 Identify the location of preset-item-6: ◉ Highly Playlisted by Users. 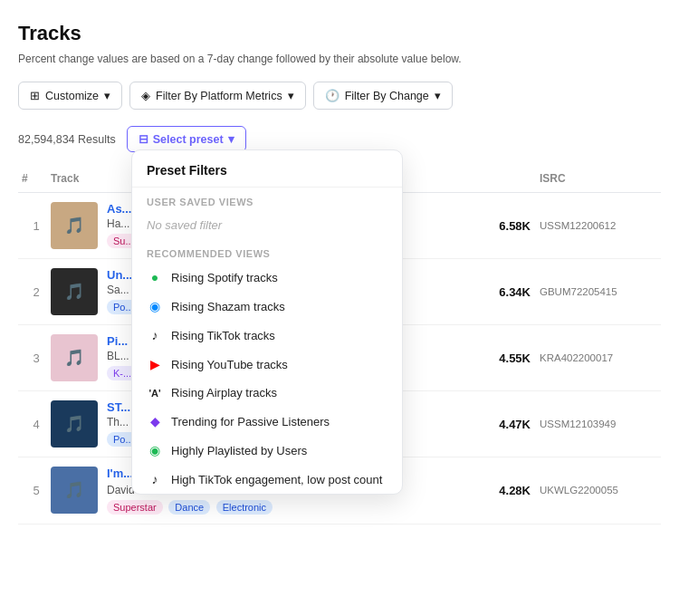
(267, 450).